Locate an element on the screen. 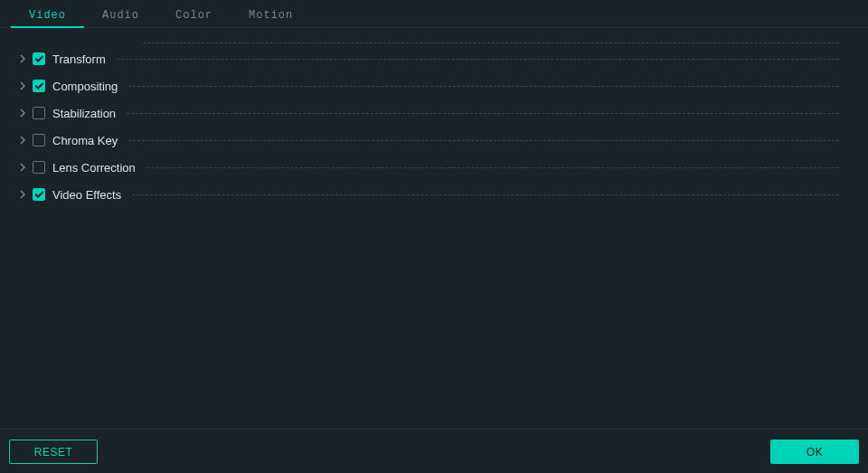 This screenshot has width=868, height=473. row-label: Stabilization is located at coordinates (90, 114).